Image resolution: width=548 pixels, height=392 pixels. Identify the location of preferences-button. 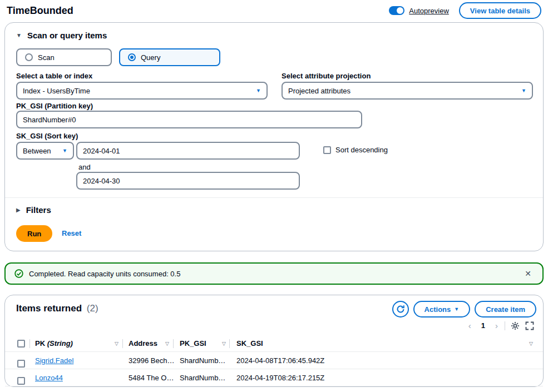
(515, 326).